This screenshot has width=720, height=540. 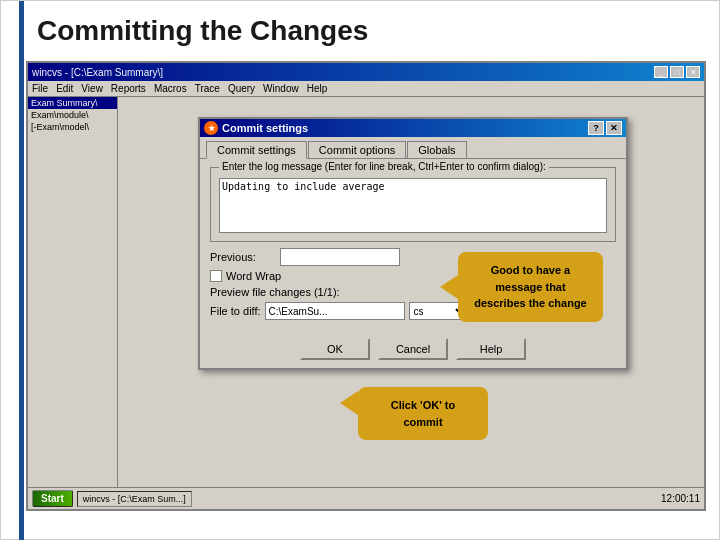 What do you see at coordinates (242, 88) in the screenshot?
I see `menu-query: Query` at bounding box center [242, 88].